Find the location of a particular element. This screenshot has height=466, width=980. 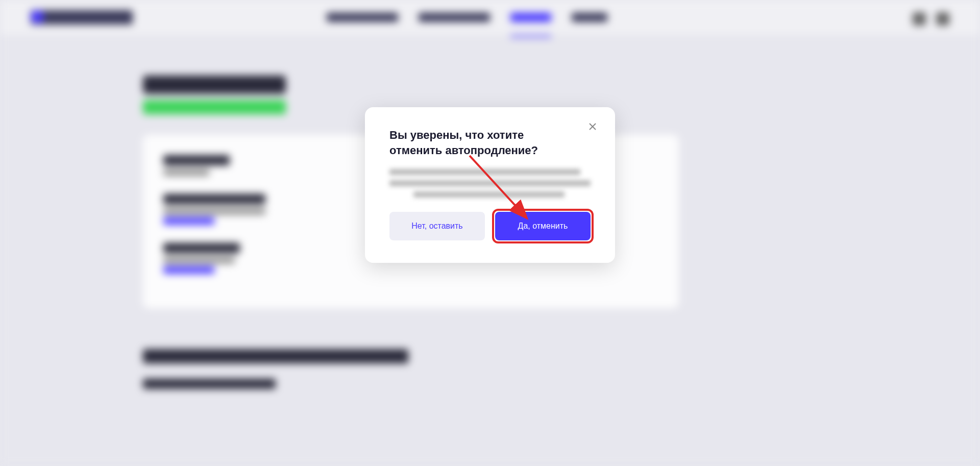

confirm-cancel-button: Да, отменить is located at coordinates (543, 226).